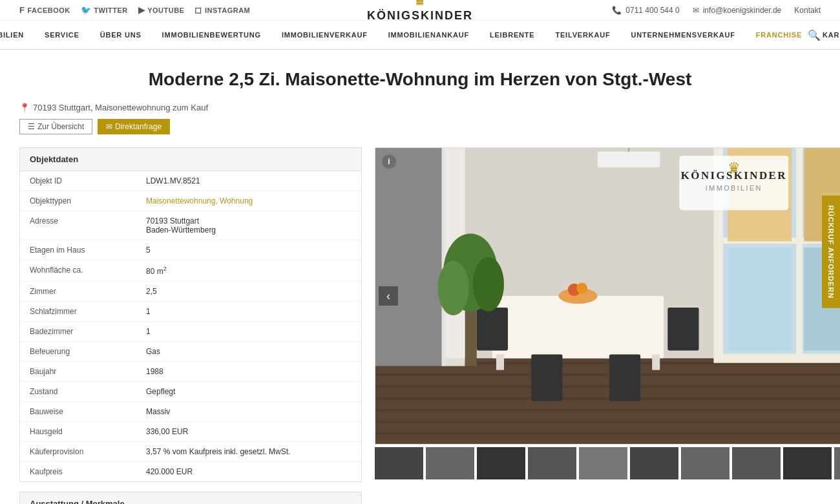  What do you see at coordinates (78, 472) in the screenshot?
I see `field-label-kaufpreis: Kaufpreis` at bounding box center [78, 472].